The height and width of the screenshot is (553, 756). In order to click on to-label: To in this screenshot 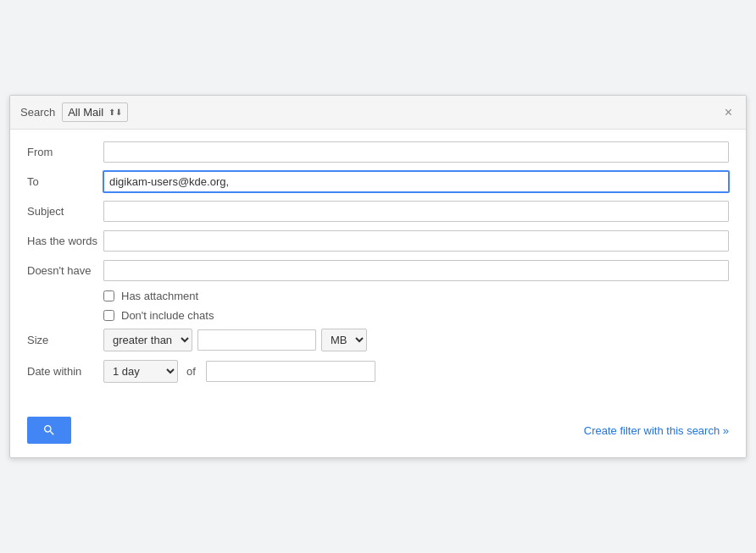, I will do `click(65, 181)`.